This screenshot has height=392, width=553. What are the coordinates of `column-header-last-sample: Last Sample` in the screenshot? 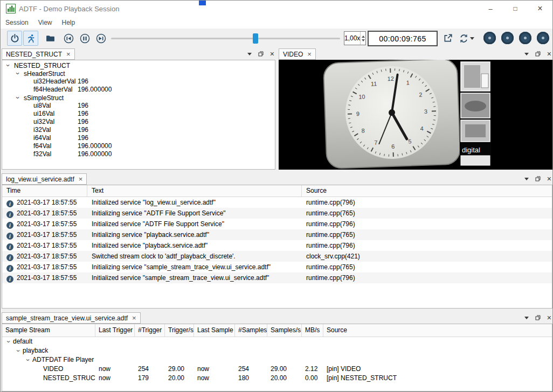 It's located at (215, 331).